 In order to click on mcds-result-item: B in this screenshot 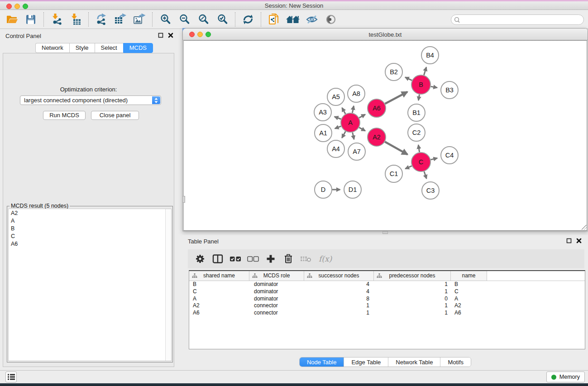, I will do `click(90, 228)`.